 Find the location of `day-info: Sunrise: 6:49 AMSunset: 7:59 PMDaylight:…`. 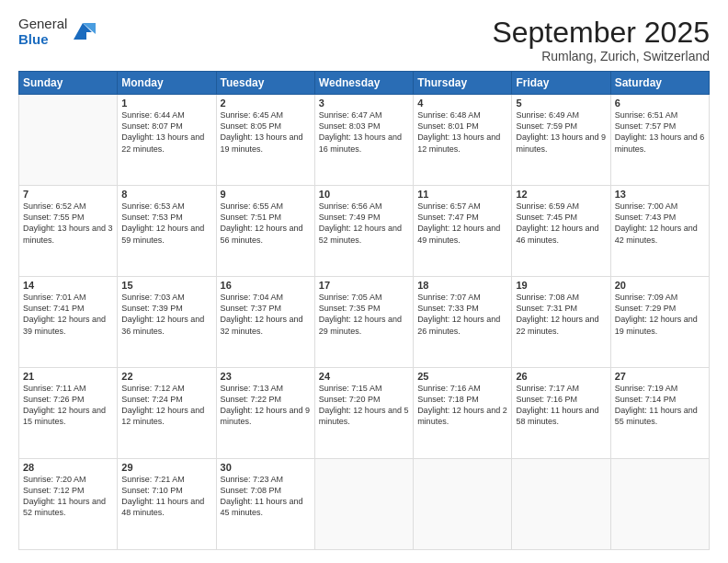

day-info: Sunrise: 6:49 AMSunset: 7:59 PMDaylight:… is located at coordinates (561, 132).